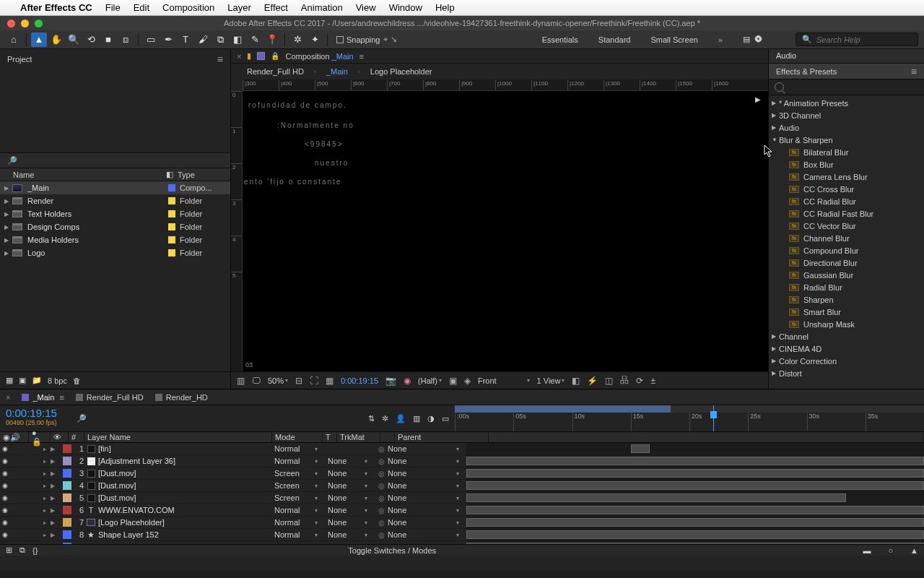 The image size is (924, 578). Describe the element at coordinates (857, 39) in the screenshot. I see `search-help-field: 🔍` at that location.